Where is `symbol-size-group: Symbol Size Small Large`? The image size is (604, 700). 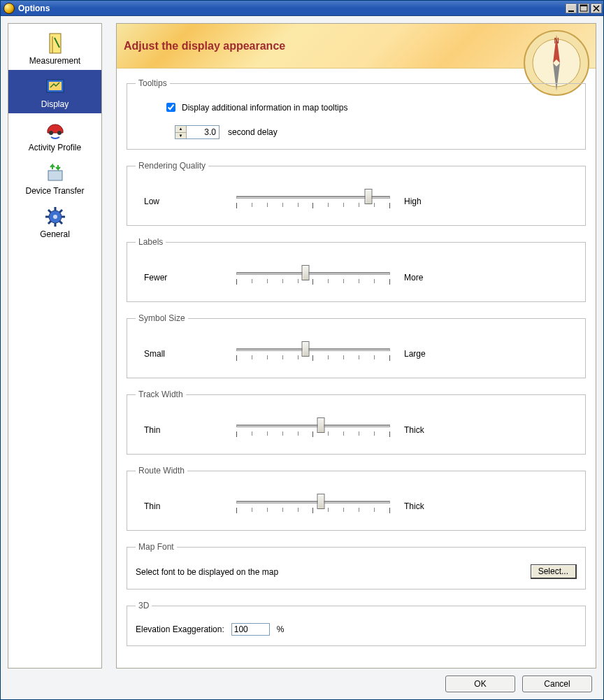 symbol-size-group: Symbol Size Small Large is located at coordinates (357, 345).